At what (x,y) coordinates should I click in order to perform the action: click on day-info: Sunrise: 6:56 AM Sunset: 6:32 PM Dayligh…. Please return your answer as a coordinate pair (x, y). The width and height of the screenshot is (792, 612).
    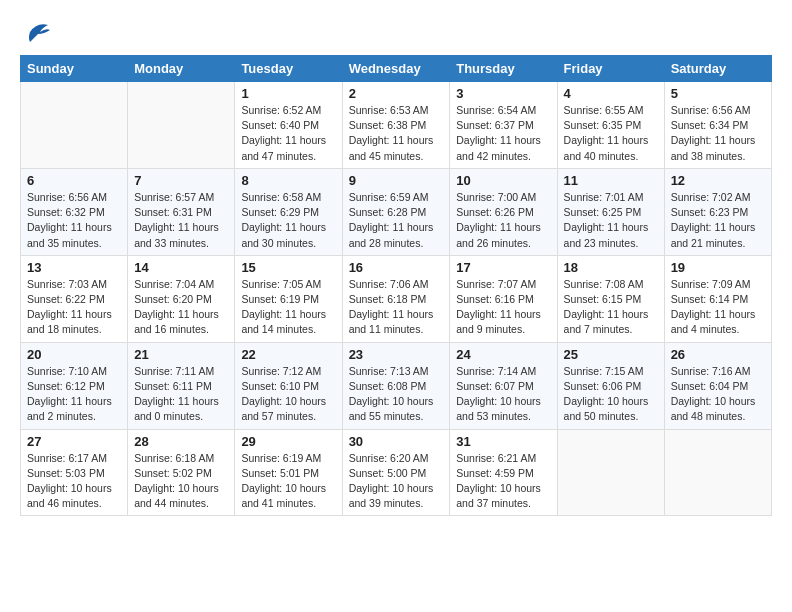
    Looking at the image, I should click on (74, 220).